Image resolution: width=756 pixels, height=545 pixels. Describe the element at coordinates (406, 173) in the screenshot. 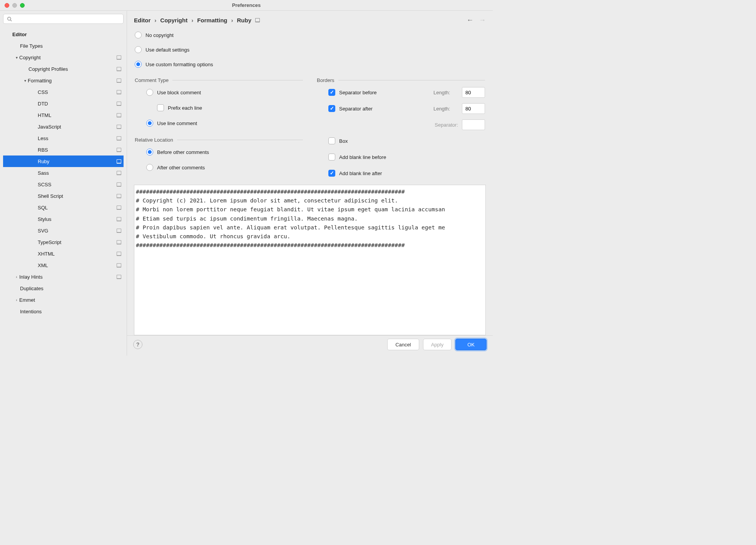

I see `check-blank-after: Add blank line after` at that location.